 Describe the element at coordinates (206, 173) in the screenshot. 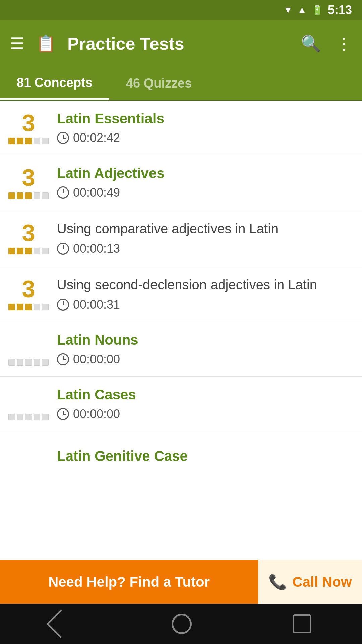

I see `item-title: Latin Adjectives` at that location.